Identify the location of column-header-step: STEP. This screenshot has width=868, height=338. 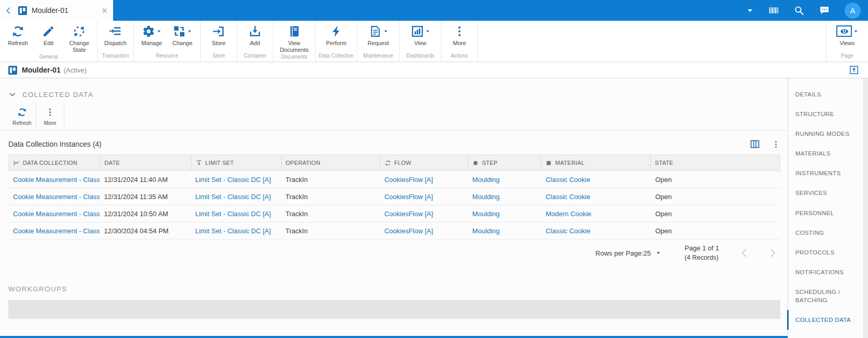
(504, 163).